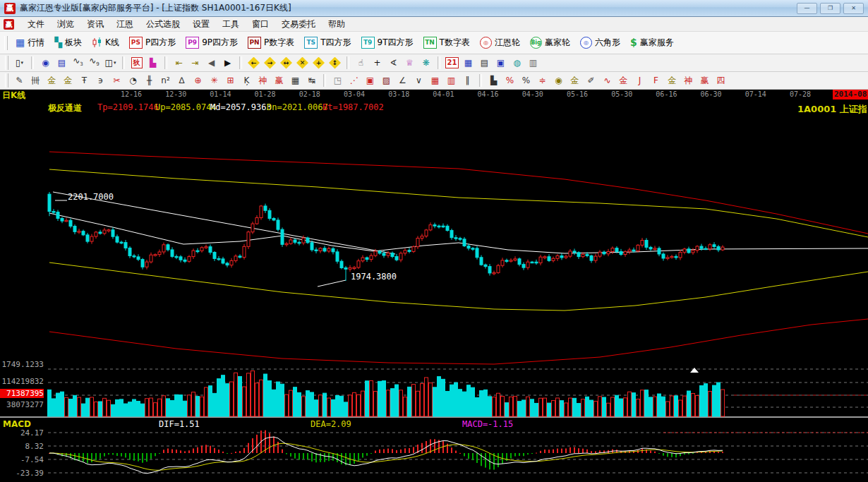  I want to click on t-number-table: TNT数字表, so click(447, 42).